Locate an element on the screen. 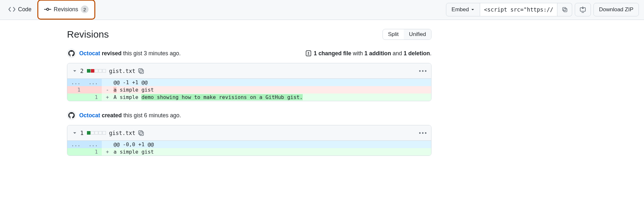 Image resolution: width=644 pixels, height=214 pixels. embed-dropdown: Embed is located at coordinates (463, 10).